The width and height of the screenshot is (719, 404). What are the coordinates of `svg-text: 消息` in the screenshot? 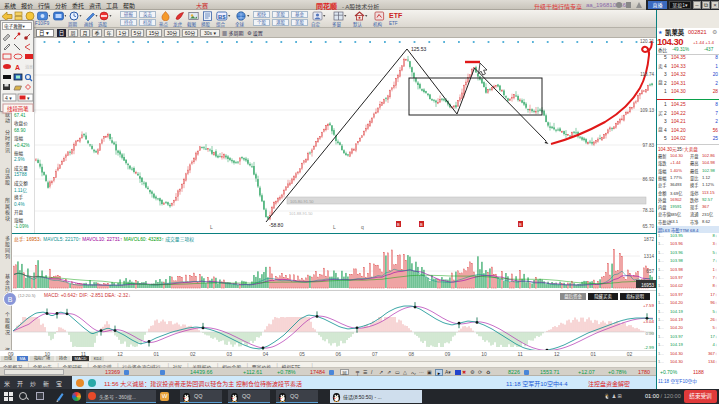 It's located at (29, 67).